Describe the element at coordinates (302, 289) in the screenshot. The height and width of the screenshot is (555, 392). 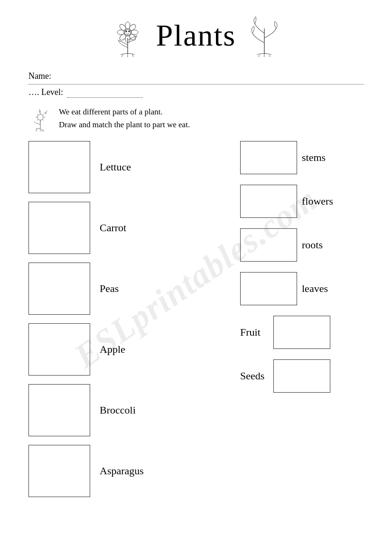
I see `part-item-leaves: leaves` at that location.